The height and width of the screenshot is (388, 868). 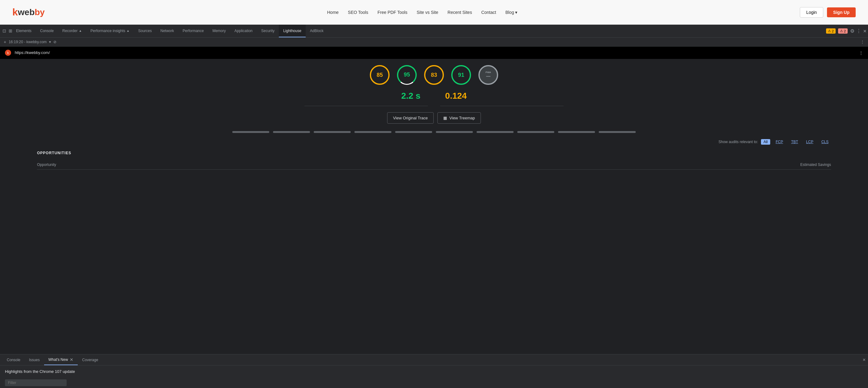 I want to click on tab-performance: Performance, so click(x=193, y=31).